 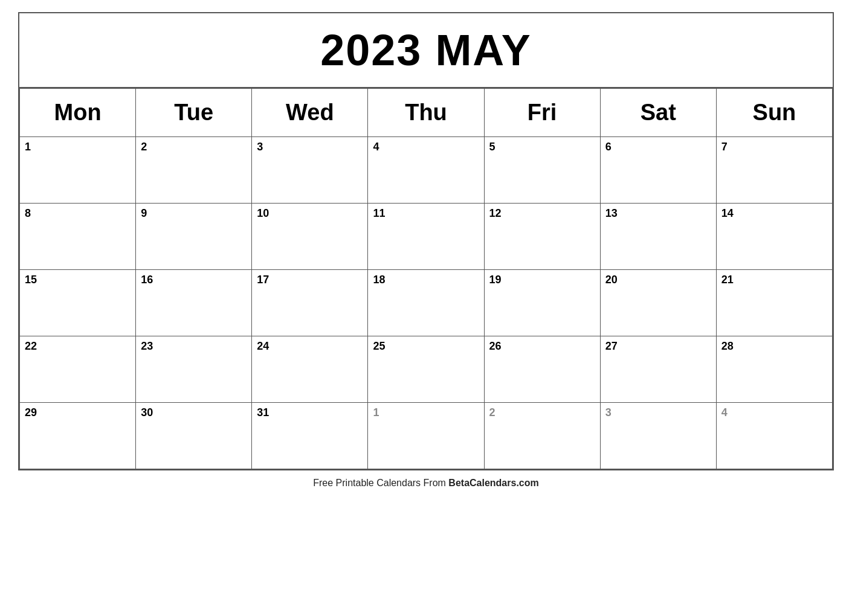 I want to click on day-cell: 13, so click(x=658, y=237).